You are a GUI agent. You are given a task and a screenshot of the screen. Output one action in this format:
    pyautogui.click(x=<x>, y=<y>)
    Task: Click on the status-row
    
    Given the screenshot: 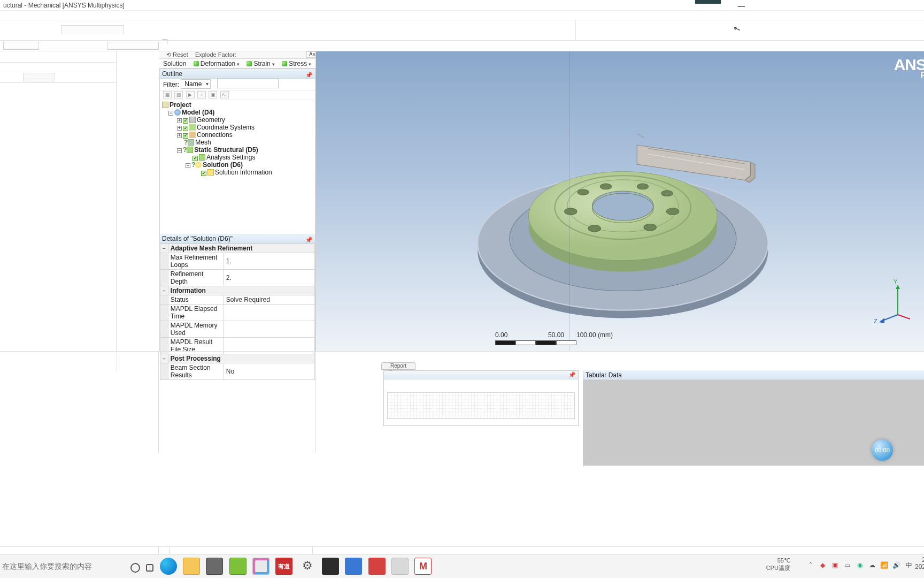 What is the action you would take?
    pyautogui.click(x=462, y=550)
    